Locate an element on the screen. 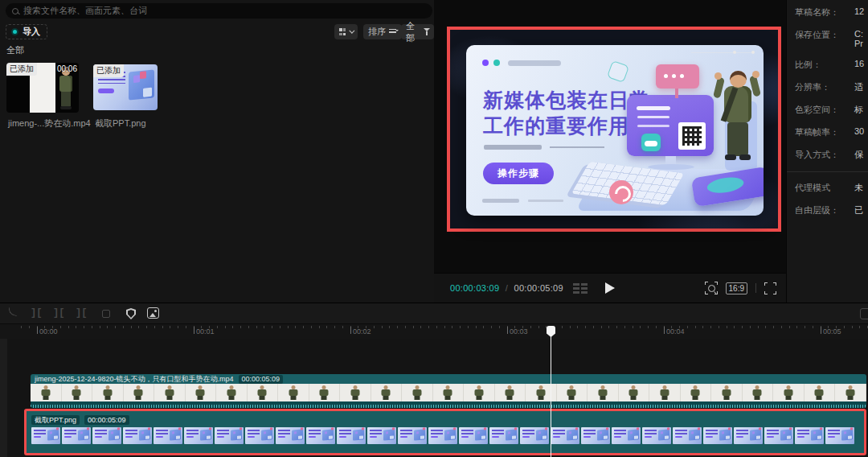 This screenshot has height=457, width=868. timeline-clip-image-selected: 截取PPT.png 00:00:05:09 is located at coordinates (445, 432).